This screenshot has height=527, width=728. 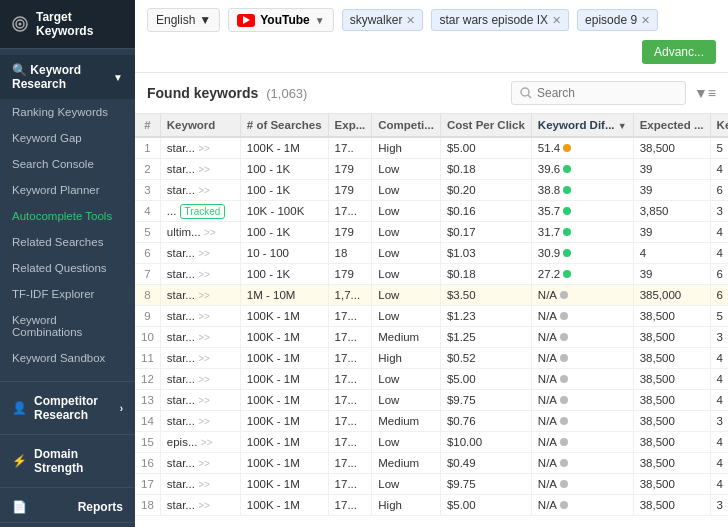 What do you see at coordinates (432, 190) in the screenshot?
I see `table-row: 3 star... >> 100 - 1K 179 Low $0.20 38.8…` at bounding box center [432, 190].